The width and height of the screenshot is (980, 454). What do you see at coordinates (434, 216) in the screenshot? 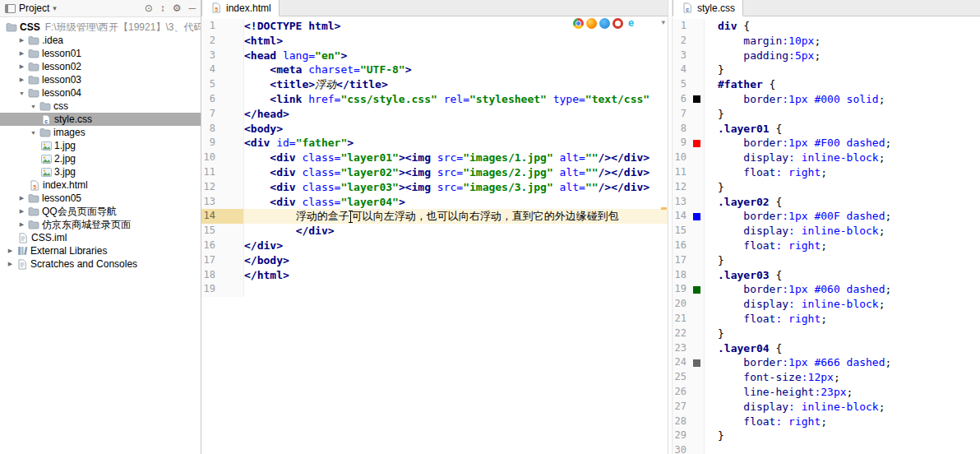
I see `code-line: 14 浮动的盒子可以向左浮动，也可以向右浮动，直到它的外边缘碰到包` at bounding box center [434, 216].